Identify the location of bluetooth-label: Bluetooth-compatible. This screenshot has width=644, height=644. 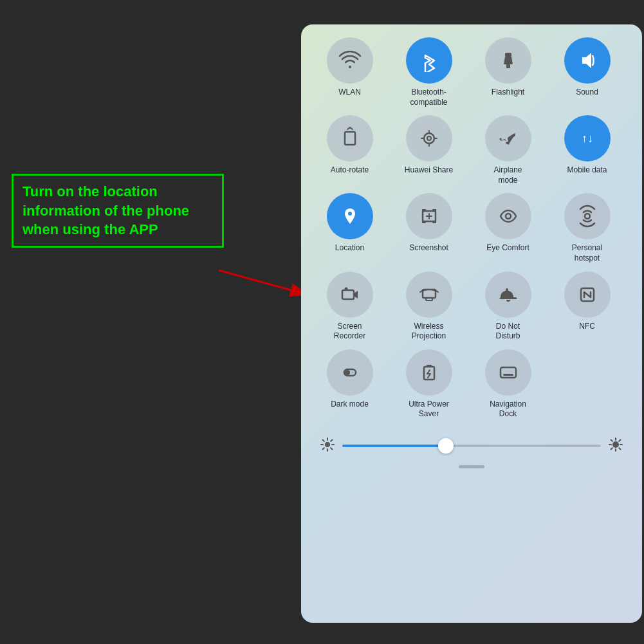
(428, 98).